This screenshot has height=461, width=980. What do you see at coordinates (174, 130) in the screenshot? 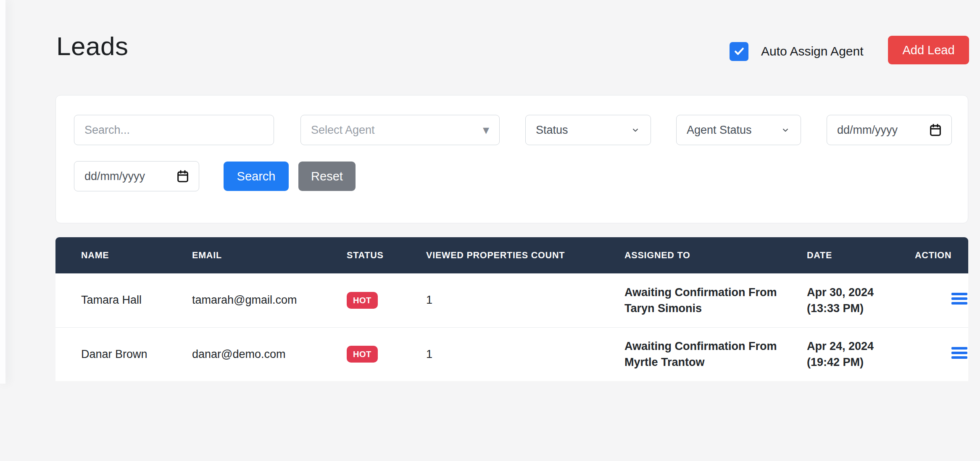
I see `search-input` at bounding box center [174, 130].